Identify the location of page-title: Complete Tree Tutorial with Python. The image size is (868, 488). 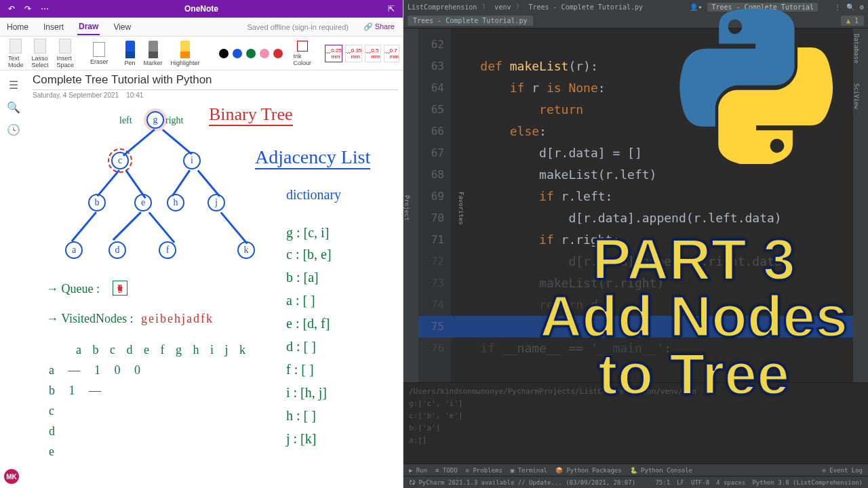
(215, 81).